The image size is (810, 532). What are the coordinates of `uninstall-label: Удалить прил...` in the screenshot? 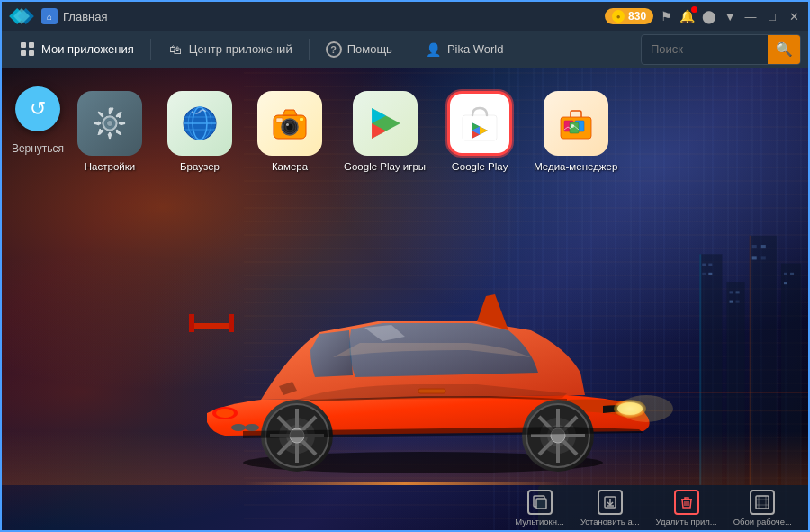 It's located at (687, 522).